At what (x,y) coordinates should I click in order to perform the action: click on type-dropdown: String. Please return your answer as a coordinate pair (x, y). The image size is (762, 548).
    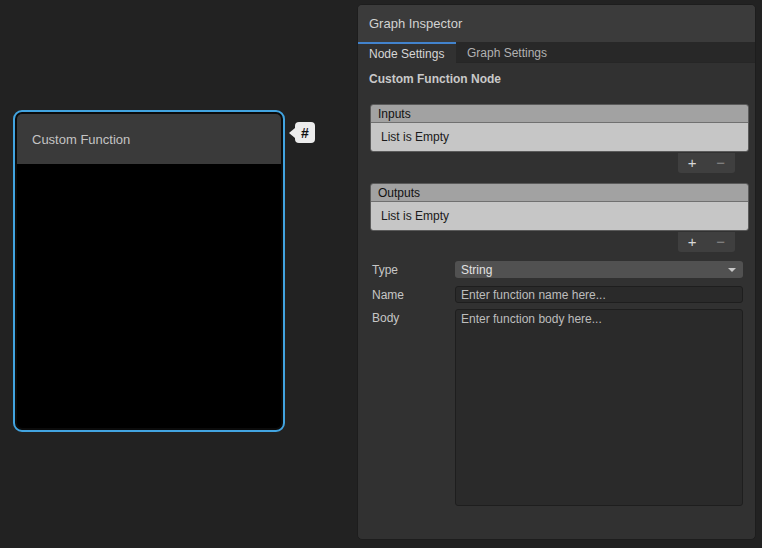
    Looking at the image, I should click on (599, 270).